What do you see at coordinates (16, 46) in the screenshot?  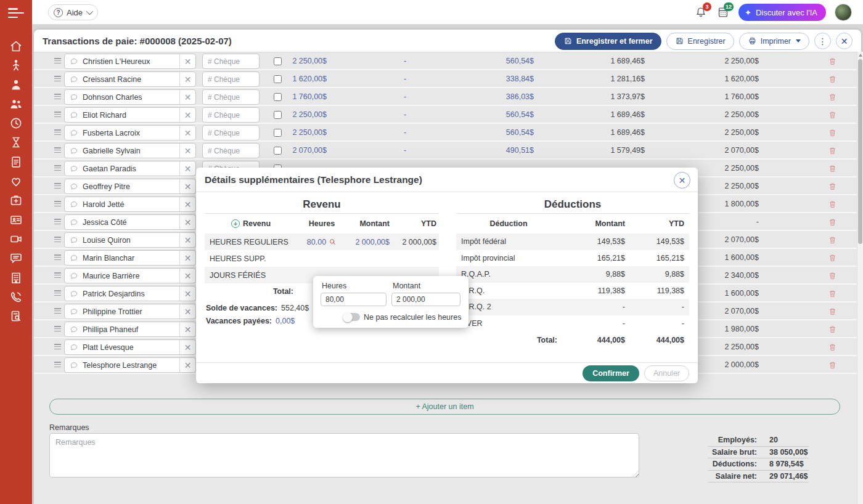 I see `home-icon` at bounding box center [16, 46].